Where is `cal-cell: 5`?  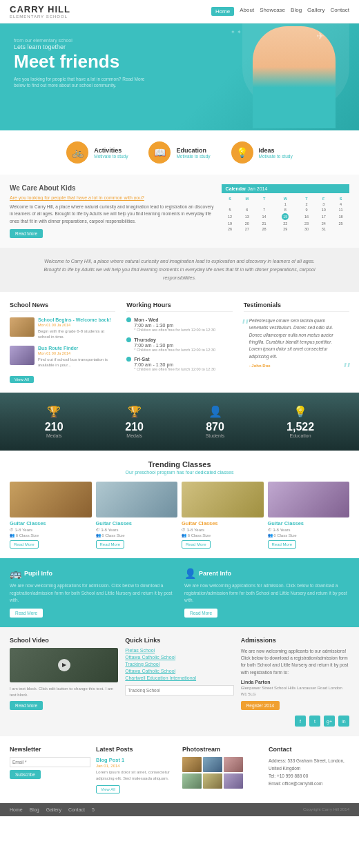 cal-cell: 5 is located at coordinates (231, 210).